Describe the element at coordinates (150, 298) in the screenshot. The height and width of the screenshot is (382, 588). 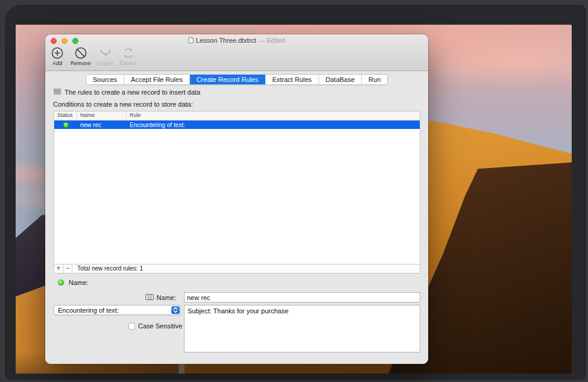
I see `table-columns-icon` at that location.